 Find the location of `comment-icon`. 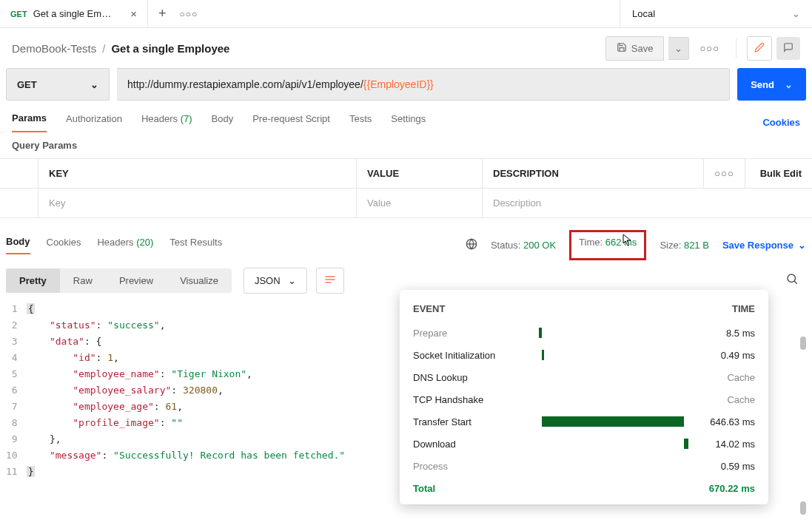

comment-icon is located at coordinates (788, 49).